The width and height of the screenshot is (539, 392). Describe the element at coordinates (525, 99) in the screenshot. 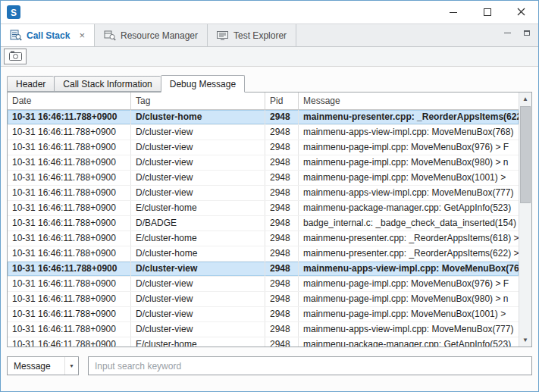

I see `scroll-up-button: ▲` at that location.